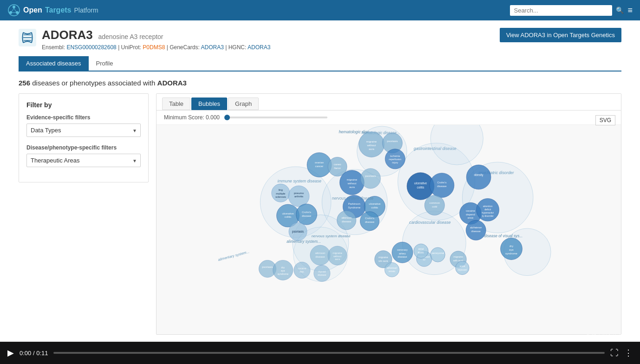 This screenshot has width=640, height=364. Describe the element at coordinates (320, 39) in the screenshot. I see `gene-header: ADORA3 adenosine A3 receptor Ensembl: EN…` at that location.